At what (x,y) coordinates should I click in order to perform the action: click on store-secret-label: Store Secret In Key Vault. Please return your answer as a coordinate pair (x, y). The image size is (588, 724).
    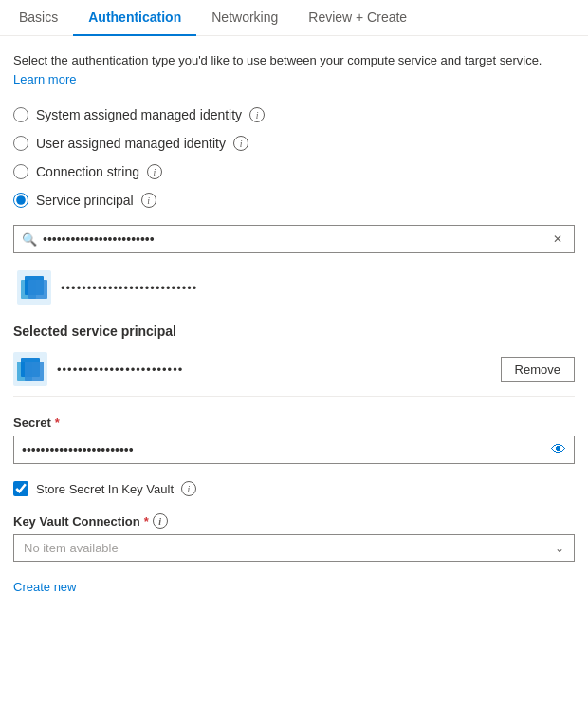
    Looking at the image, I should click on (104, 490).